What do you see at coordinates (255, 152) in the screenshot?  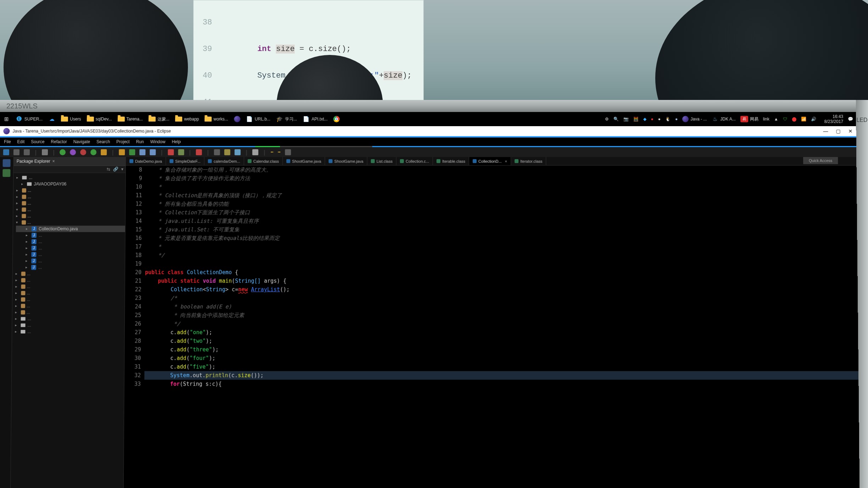 I see `search-button` at bounding box center [255, 152].